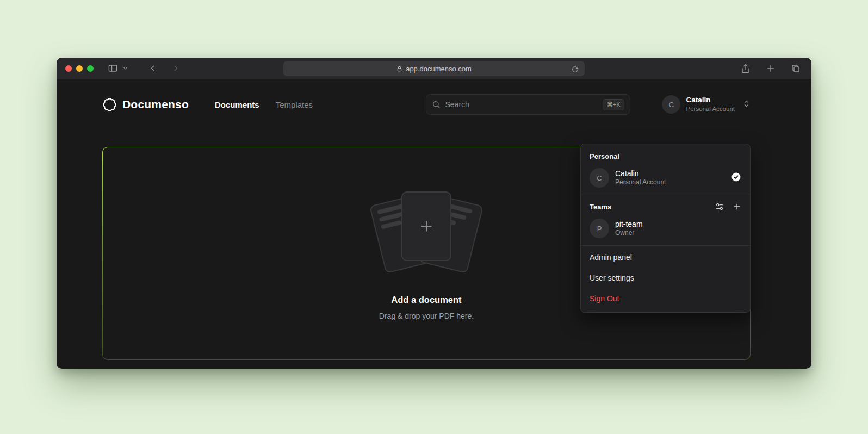 This screenshot has width=868, height=434. I want to click on url-text: app.documenso.com, so click(438, 69).